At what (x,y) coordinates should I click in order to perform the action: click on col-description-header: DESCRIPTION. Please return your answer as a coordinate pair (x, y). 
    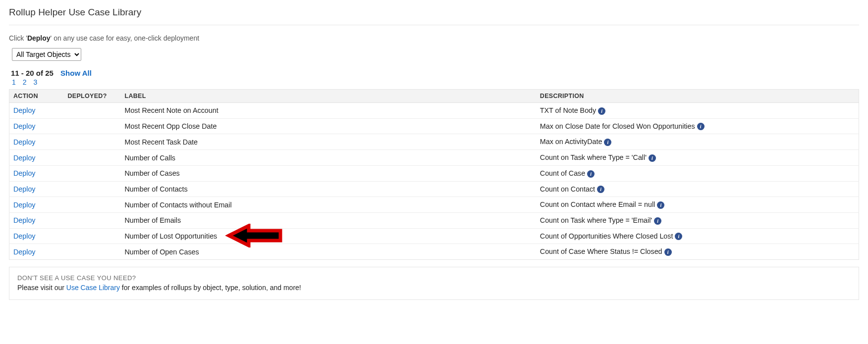
    Looking at the image, I should click on (698, 96).